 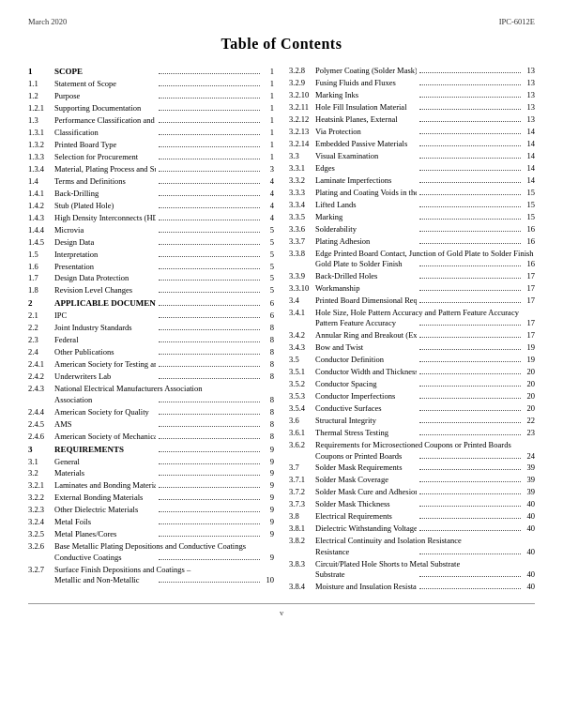 I want to click on toc-entry: 1.1Statement of Scope1, so click(x=151, y=84).